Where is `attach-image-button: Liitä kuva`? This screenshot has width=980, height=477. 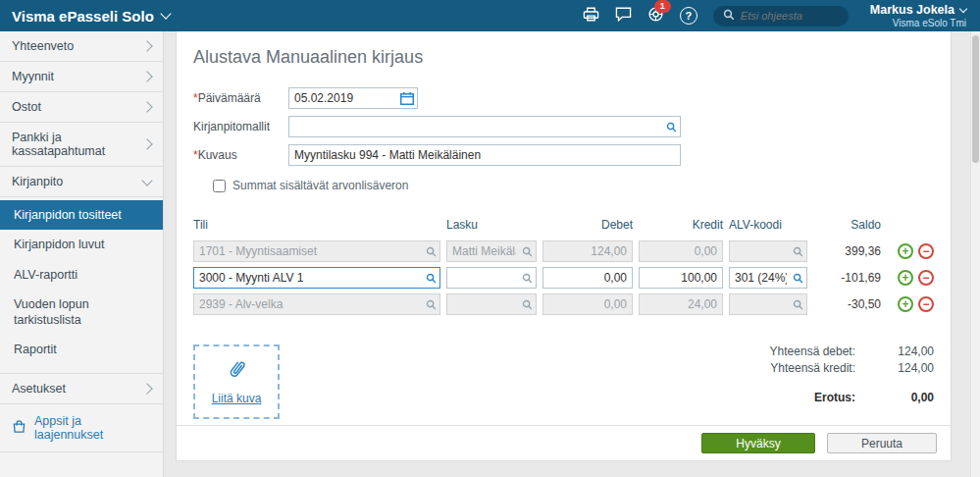 attach-image-button: Liitä kuva is located at coordinates (236, 382).